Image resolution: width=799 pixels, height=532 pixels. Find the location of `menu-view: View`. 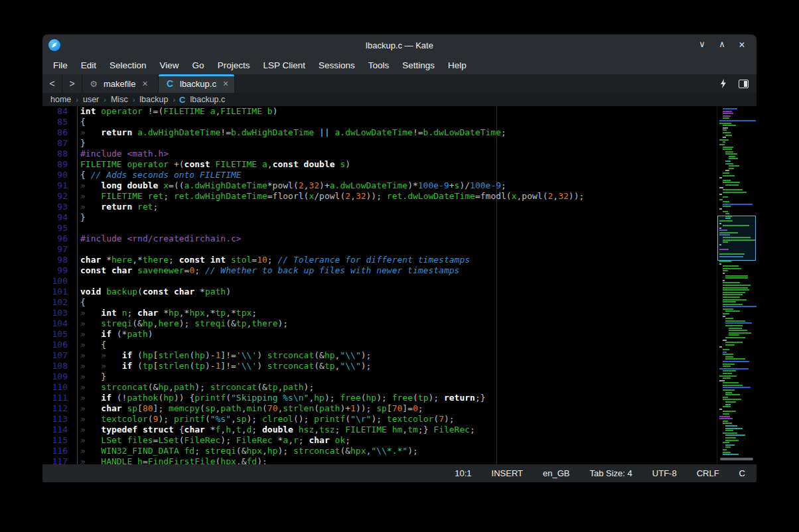

menu-view: View is located at coordinates (170, 65).